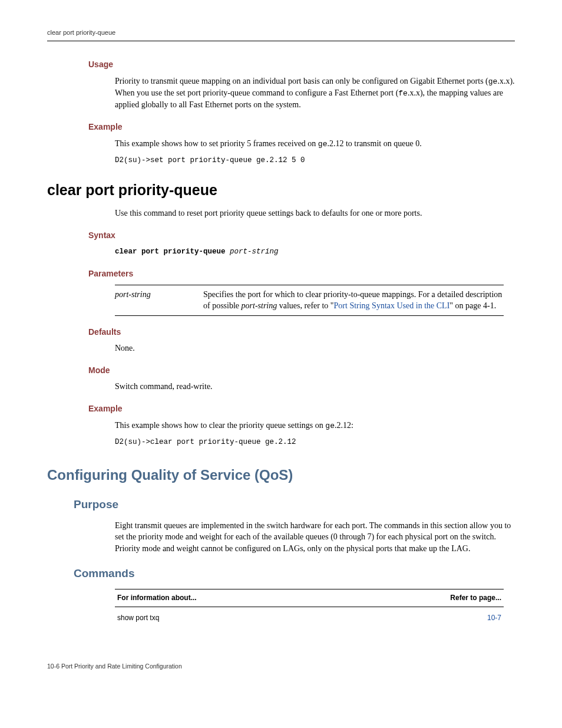  Describe the element at coordinates (315, 252) in the screenshot. I see `syntax-code: clear port priority-queue port-string` at that location.